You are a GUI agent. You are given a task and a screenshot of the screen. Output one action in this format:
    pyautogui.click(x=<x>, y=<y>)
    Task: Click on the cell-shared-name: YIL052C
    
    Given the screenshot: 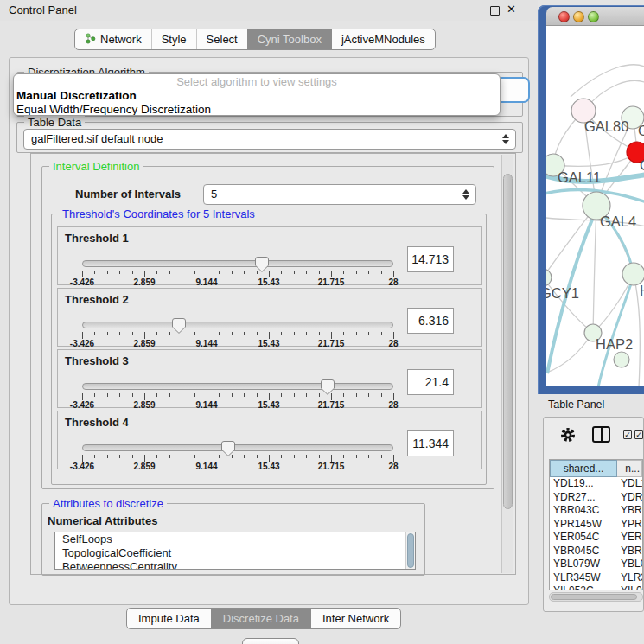 What is the action you would take?
    pyautogui.click(x=583, y=588)
    